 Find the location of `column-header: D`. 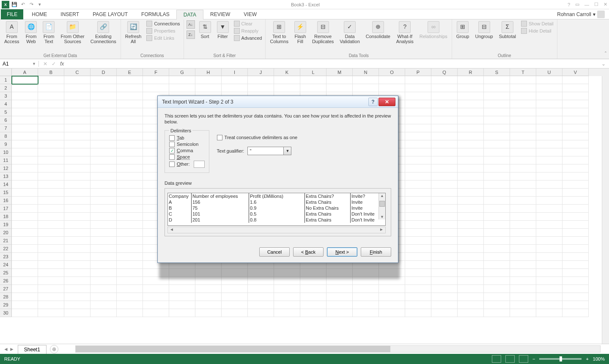

column-header: D is located at coordinates (104, 72).